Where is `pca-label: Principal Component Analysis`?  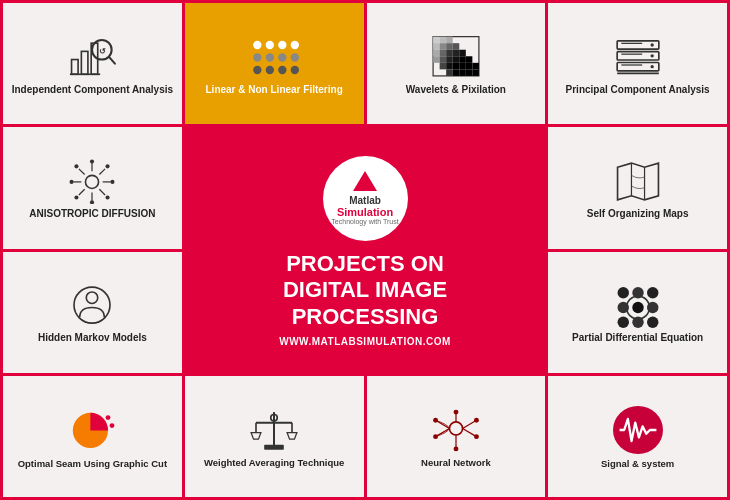 pca-label: Principal Component Analysis is located at coordinates (638, 90).